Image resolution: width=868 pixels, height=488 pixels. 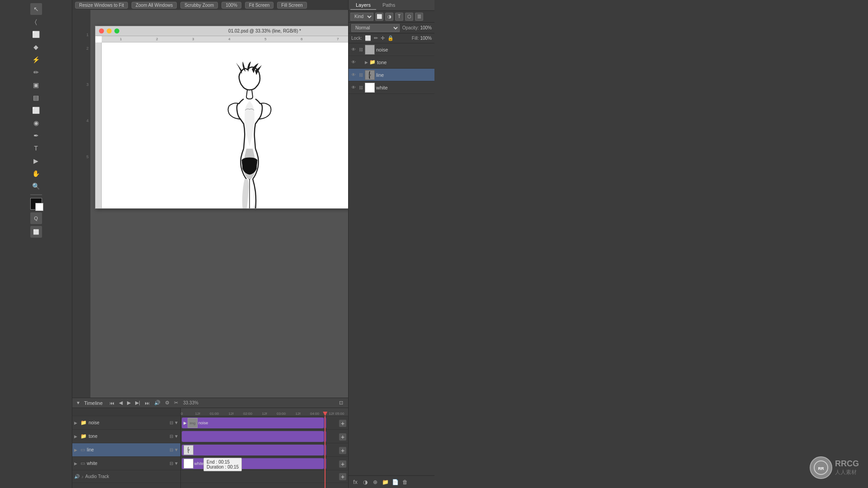 What do you see at coordinates (39, 207) in the screenshot?
I see `background-color` at bounding box center [39, 207].